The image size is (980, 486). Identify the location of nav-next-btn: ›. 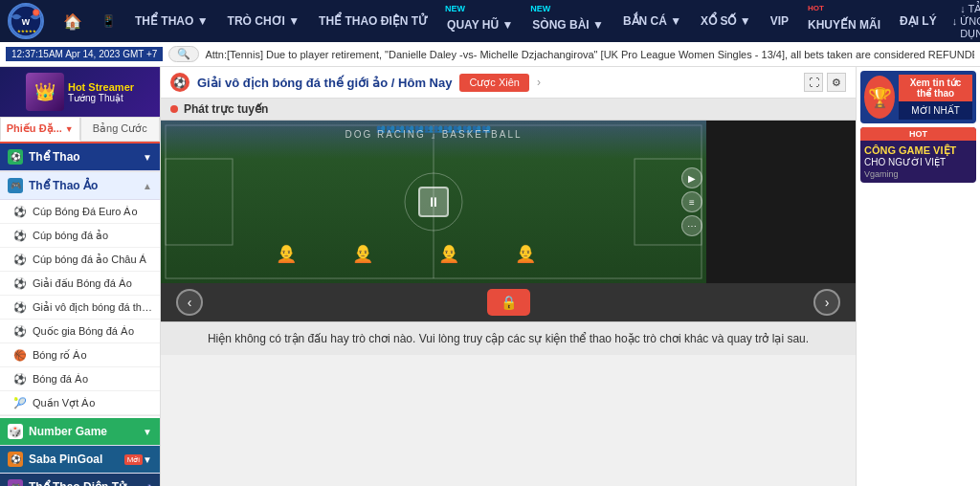
(827, 302).